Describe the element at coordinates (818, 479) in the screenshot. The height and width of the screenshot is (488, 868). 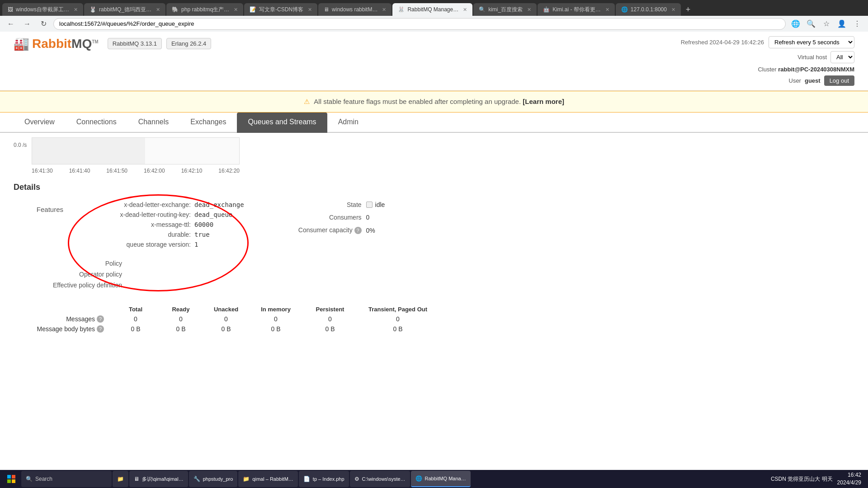
I see `taskbar-right: CSDN 觉得亚历山大 明天 16:42 2024/4/29` at that location.